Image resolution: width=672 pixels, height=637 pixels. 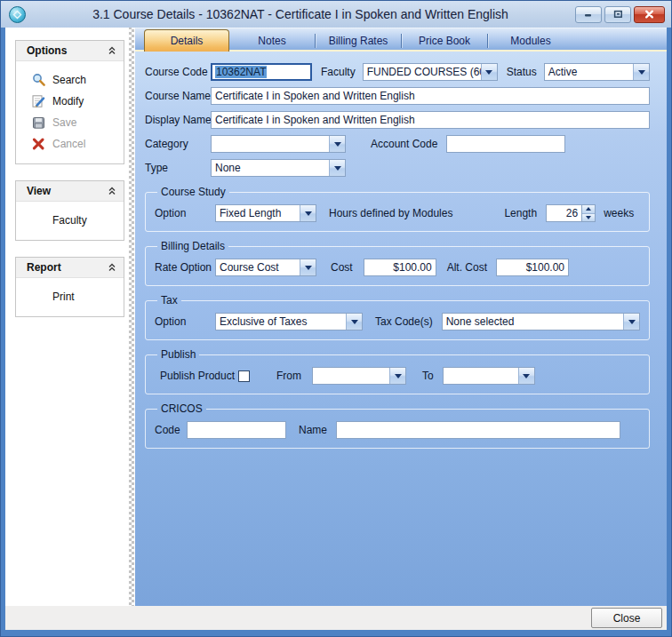 I want to click on tab-modules: Modules, so click(x=531, y=41).